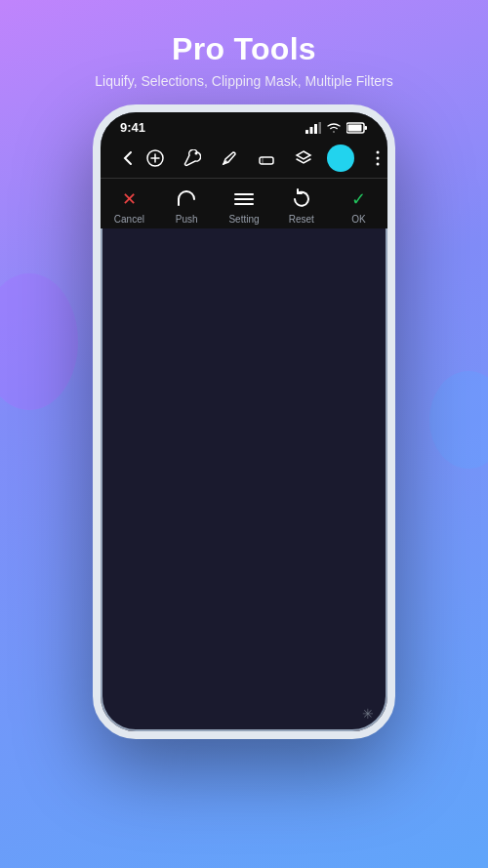 Image resolution: width=488 pixels, height=868 pixels. What do you see at coordinates (229, 158) in the screenshot?
I see `pen-button` at bounding box center [229, 158].